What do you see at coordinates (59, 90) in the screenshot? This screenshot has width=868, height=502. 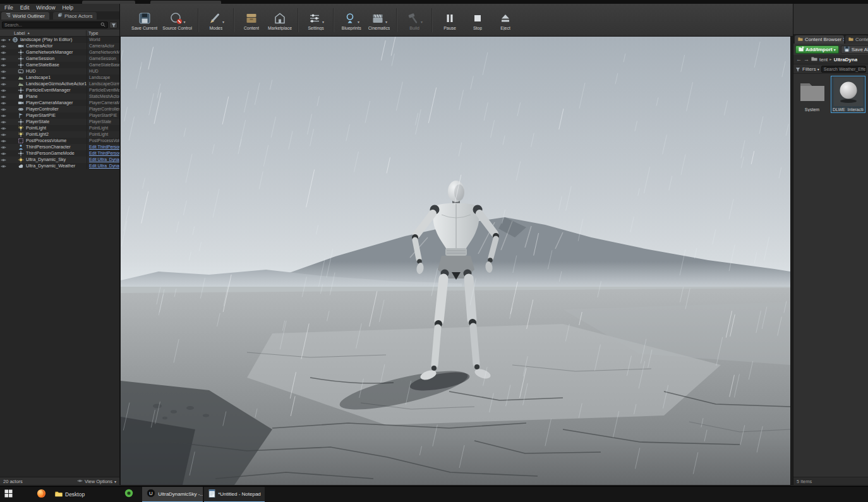 I see `outliner-row-particleeventmanager: ParticleEventManagerParticleEventManager` at bounding box center [59, 90].